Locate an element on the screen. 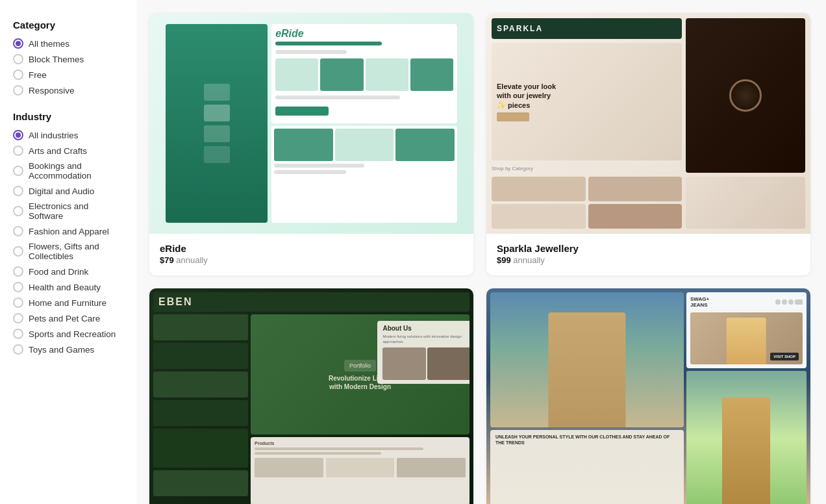 This screenshot has height=504, width=826. theme-price-period-sparkla: annually is located at coordinates (529, 260).